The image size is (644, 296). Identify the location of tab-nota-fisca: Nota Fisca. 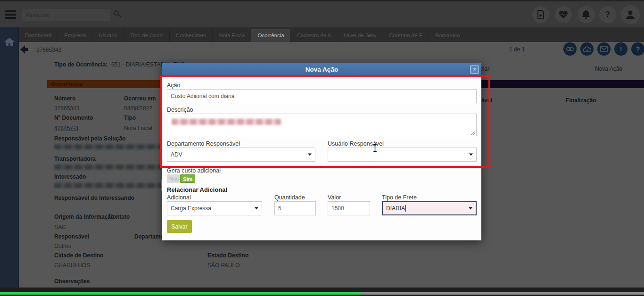
(232, 36).